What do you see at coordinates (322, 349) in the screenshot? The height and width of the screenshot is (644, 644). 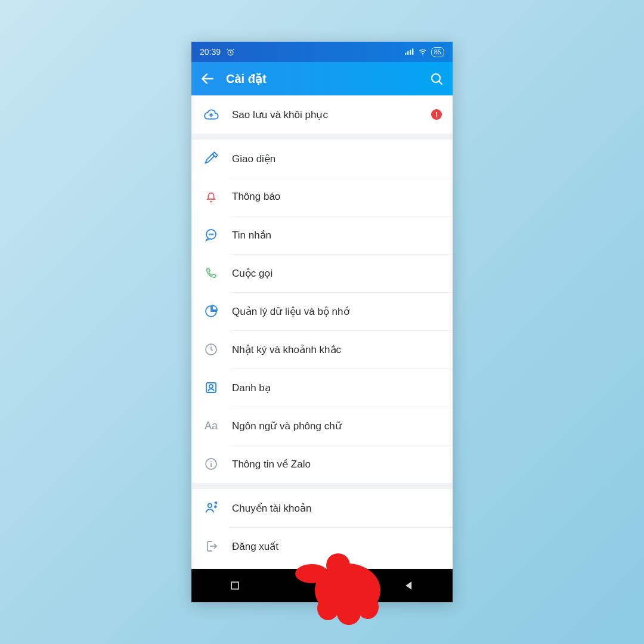 I see `row-diary-moments: Nhật ký và khoảnh khắc` at bounding box center [322, 349].